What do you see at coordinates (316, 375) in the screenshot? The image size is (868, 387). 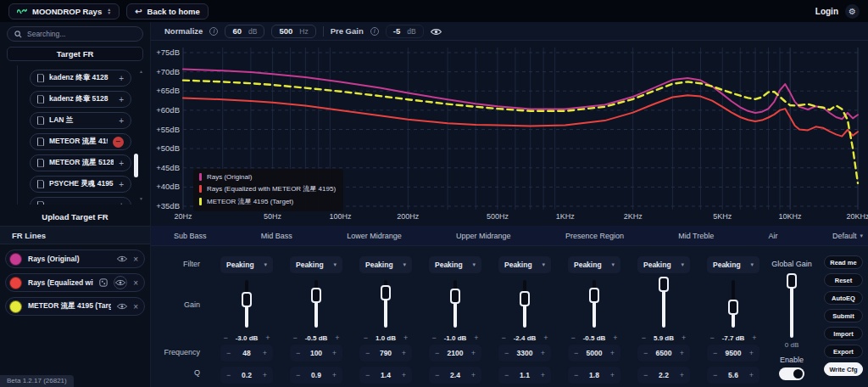 I see `q-stepper: −0.9+` at bounding box center [316, 375].